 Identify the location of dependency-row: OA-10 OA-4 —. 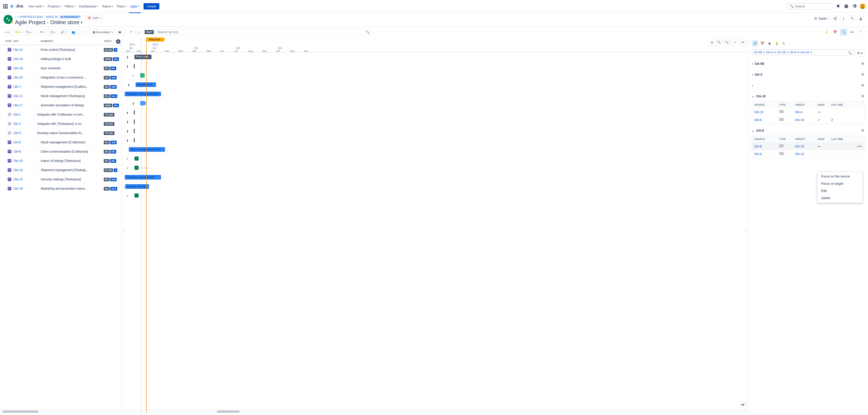
(808, 112).